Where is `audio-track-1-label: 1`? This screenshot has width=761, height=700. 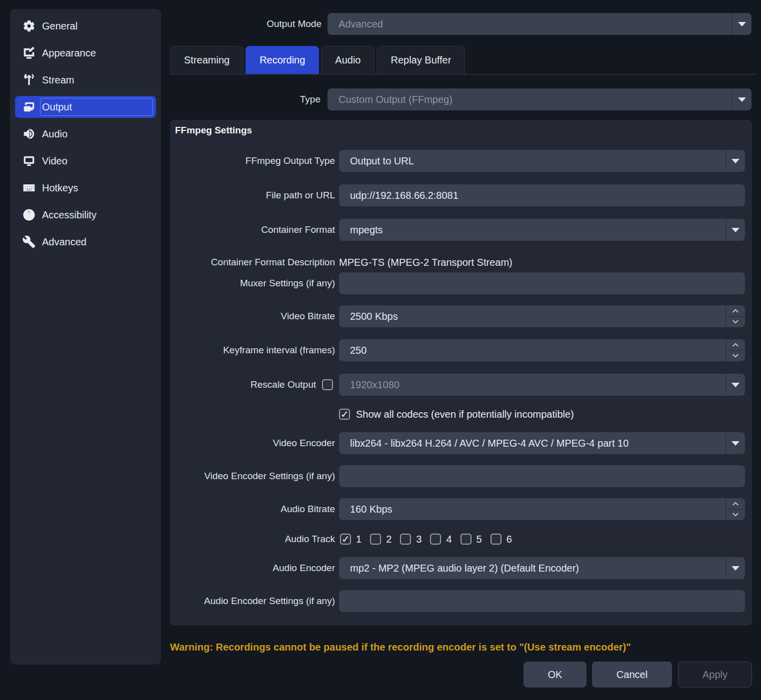
audio-track-1-label: 1 is located at coordinates (359, 540).